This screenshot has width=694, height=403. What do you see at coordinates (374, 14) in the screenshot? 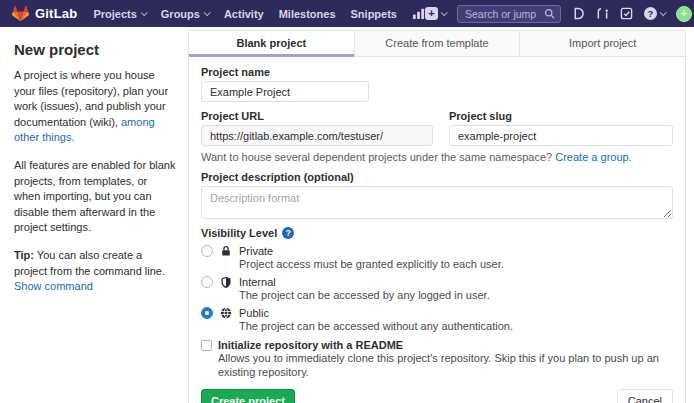
I see `nav-snippets: Snippets` at bounding box center [374, 14].